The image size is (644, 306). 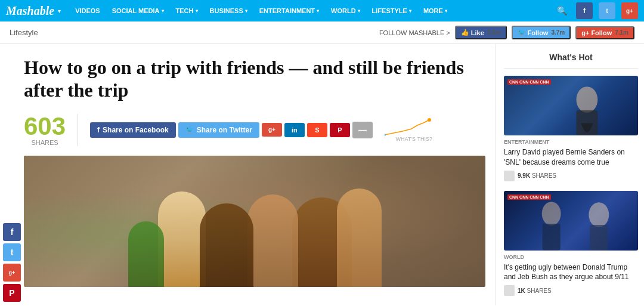 I want to click on subheader: Lifestyle FOLLOW MASHABLE > 👍 Like 3.2m …, so click(x=322, y=33).